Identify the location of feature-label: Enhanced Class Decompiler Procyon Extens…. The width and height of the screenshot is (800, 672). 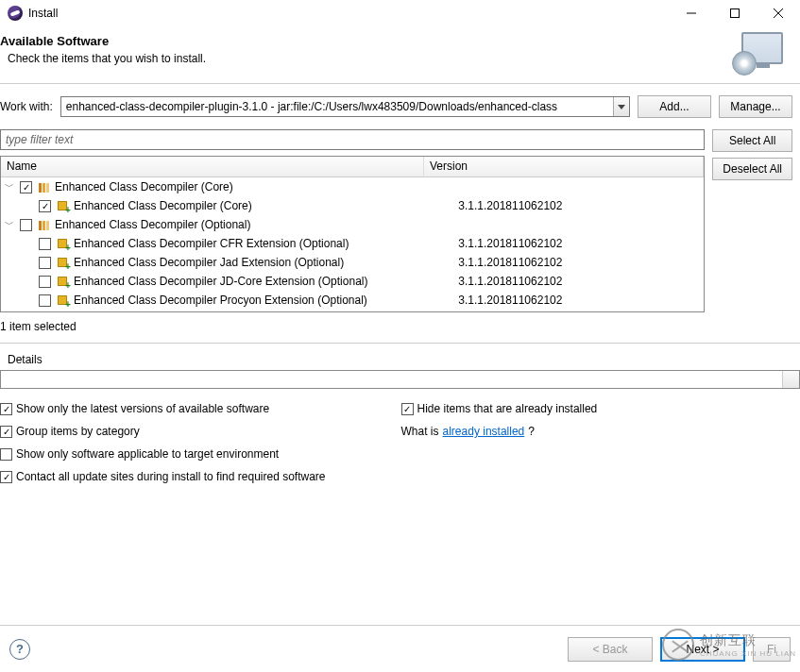
(221, 300).